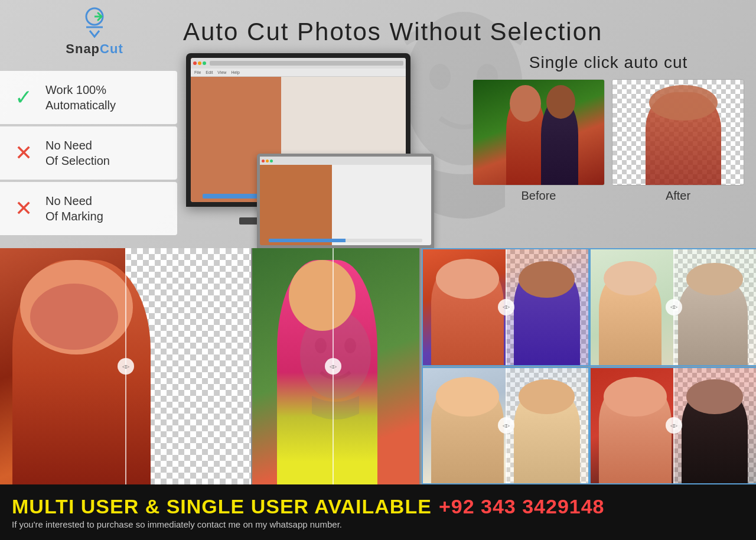 This screenshot has height=540, width=756. I want to click on bottom-main-text: MULTI USER & SINGLE USER AVAILABLE, so click(222, 507).